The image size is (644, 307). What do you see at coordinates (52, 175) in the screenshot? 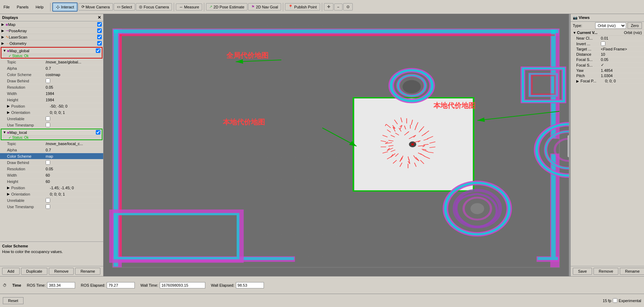
I see `prop-row-width-local: Width 60` at bounding box center [52, 175].